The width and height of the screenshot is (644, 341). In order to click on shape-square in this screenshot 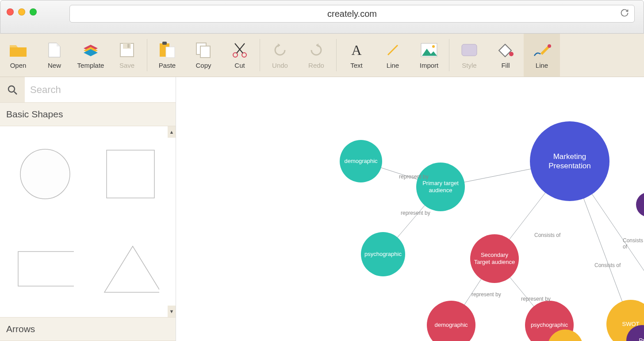, I will do `click(130, 174)`.